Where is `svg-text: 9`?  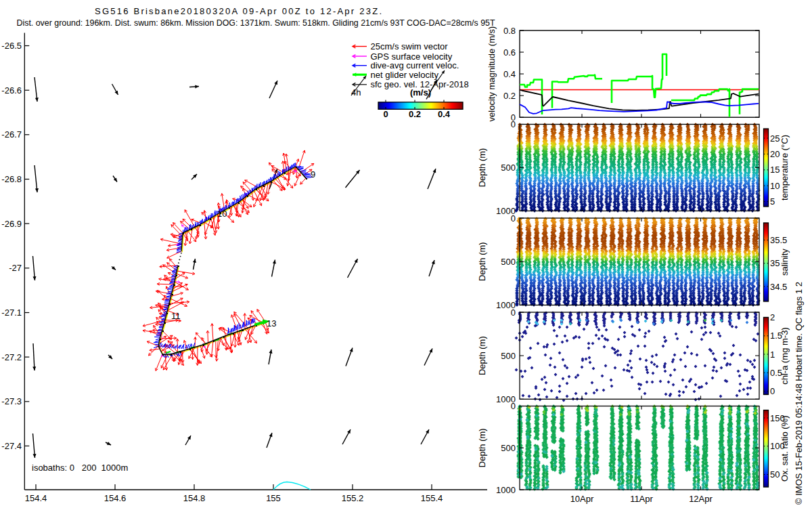
svg-text: 9 is located at coordinates (313, 175).